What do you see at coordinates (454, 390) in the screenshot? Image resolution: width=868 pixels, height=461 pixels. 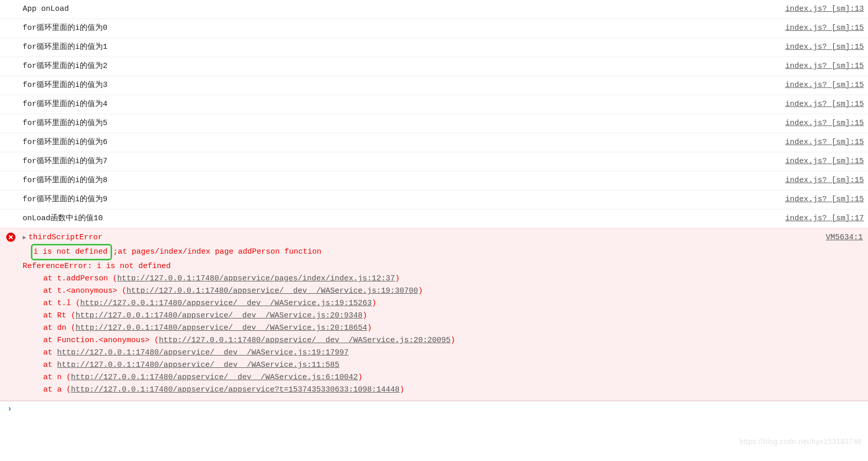 I see `stack-frame: at a (http://127.0.0.1:17480/appservice/…` at bounding box center [454, 390].